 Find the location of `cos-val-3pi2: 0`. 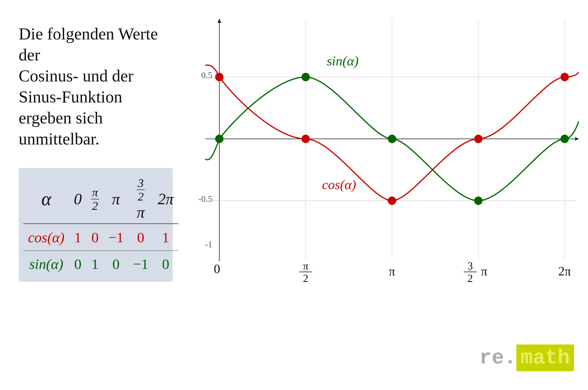

cos-val-3pi2: 0 is located at coordinates (141, 238).